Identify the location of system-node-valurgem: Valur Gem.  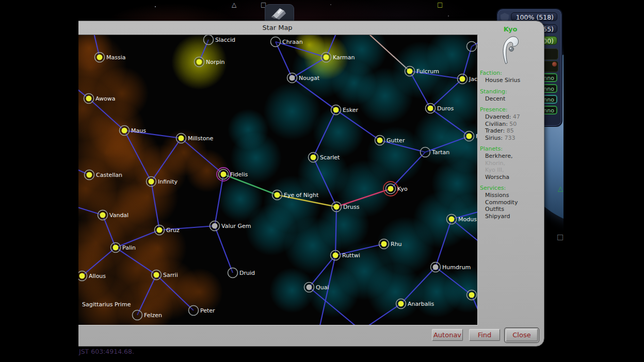
(231, 226).